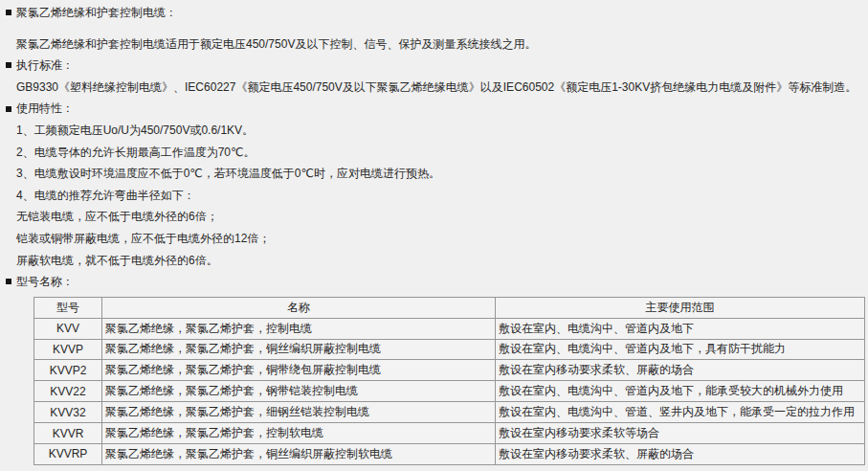 The image size is (868, 471). I want to click on section-heading-label: 型号名称：, so click(45, 281).